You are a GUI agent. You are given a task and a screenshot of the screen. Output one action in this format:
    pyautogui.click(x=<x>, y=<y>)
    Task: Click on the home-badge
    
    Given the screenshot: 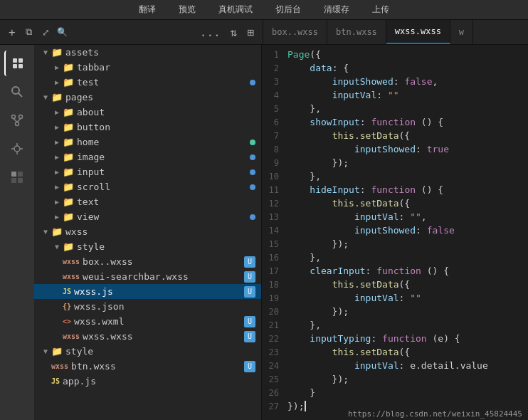 What is the action you would take?
    pyautogui.click(x=253, y=142)
    